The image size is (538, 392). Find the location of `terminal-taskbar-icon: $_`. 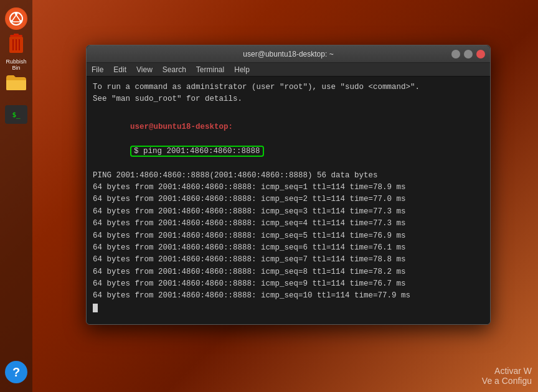

terminal-taskbar-icon: $_ is located at coordinates (16, 114).